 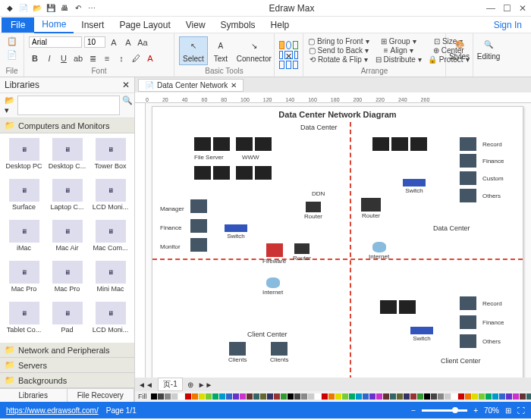 I want to click on page-tab: 页-1, so click(x=170, y=384).